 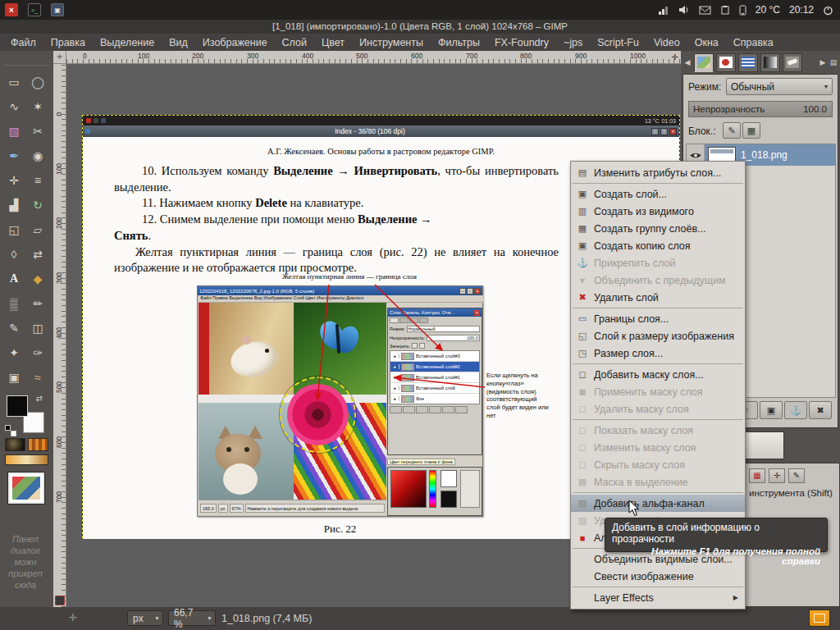 What do you see at coordinates (684, 10) in the screenshot?
I see `volume-icon` at bounding box center [684, 10].